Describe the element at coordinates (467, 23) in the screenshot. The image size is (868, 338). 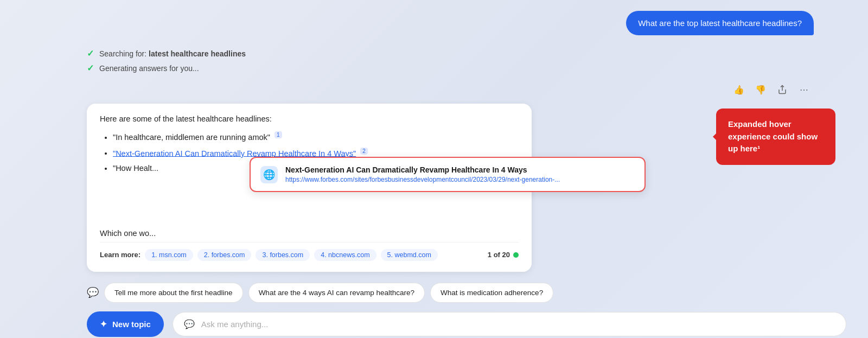
I see `user-message-container: What are the top latest healthcare headl…` at that location.